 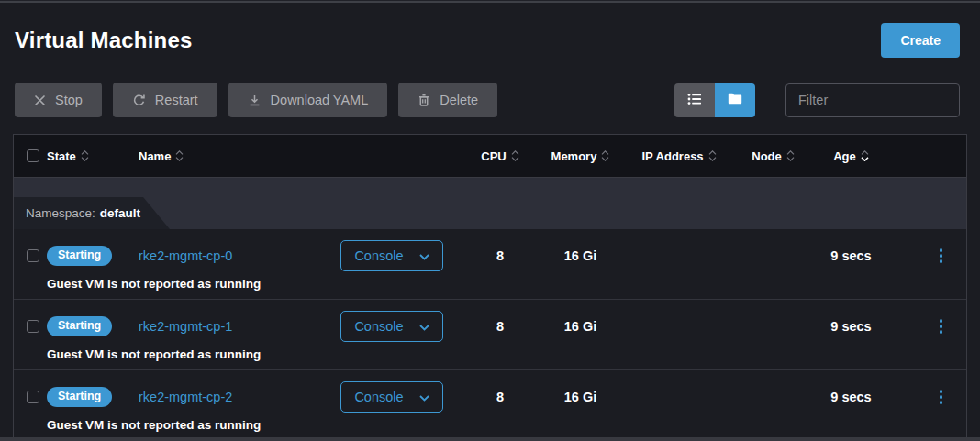 I want to click on bulk-actions: Stop Restart Download YAML Delete, so click(x=256, y=100).